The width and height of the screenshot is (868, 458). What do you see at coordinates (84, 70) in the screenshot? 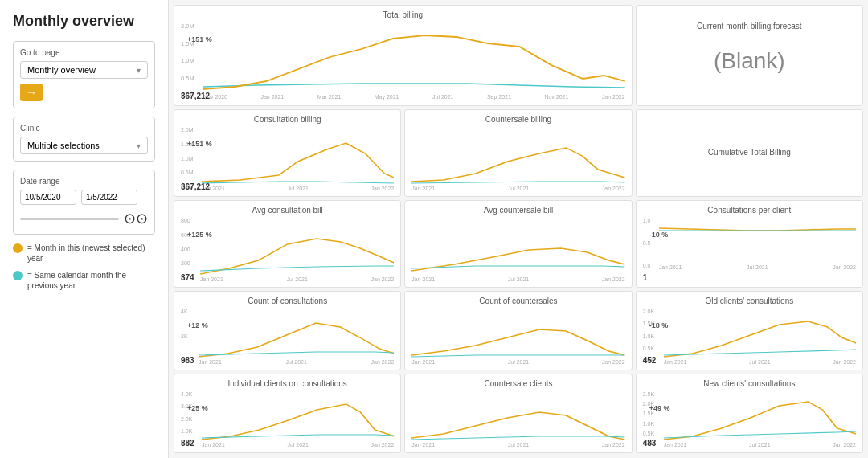
I see `goto-dropdown: Monthly overview ▾` at bounding box center [84, 70].